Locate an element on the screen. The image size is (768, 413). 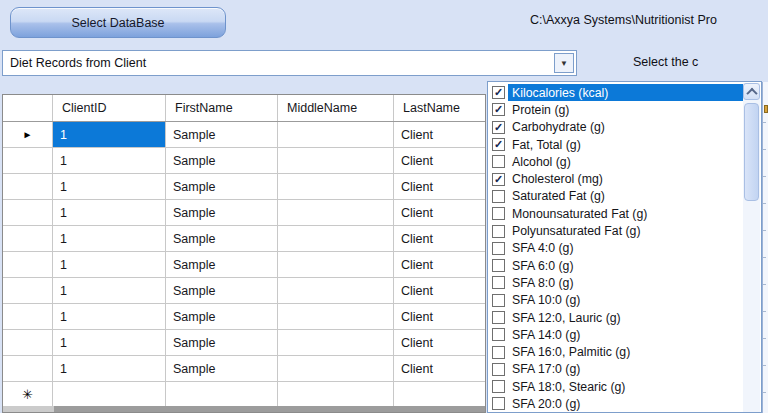
nutrient-list-item: Alcohol (g) is located at coordinates (616, 162).